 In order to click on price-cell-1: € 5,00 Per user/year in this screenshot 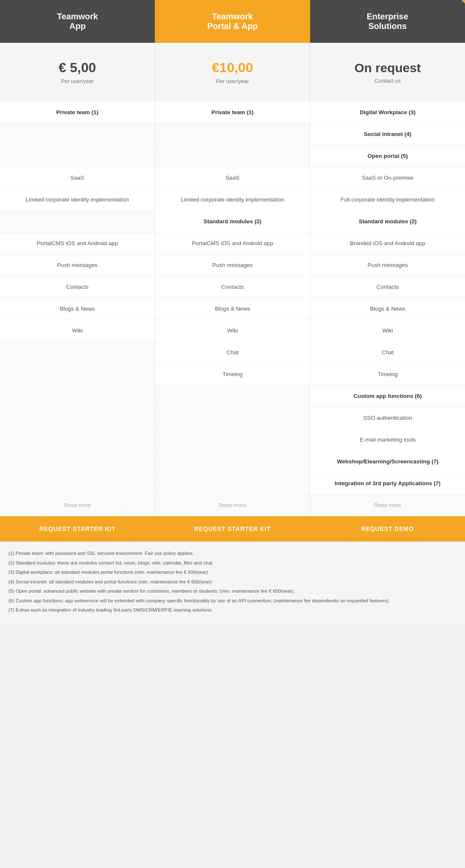, I will do `click(78, 72)`.